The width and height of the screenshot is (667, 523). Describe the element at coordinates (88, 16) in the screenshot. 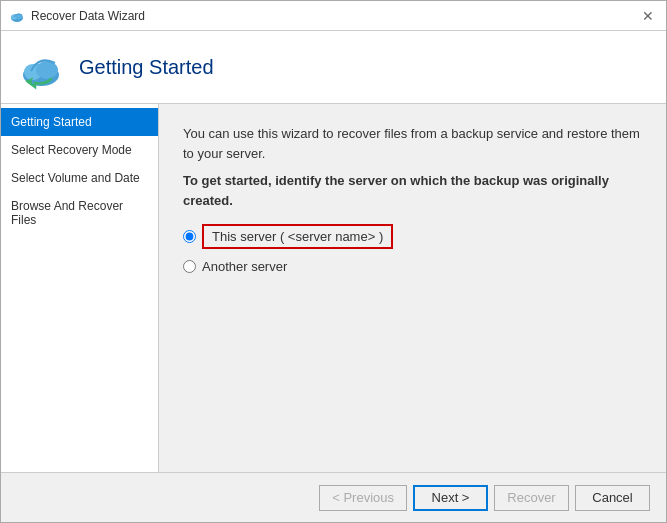

I see `window-title: Recover Data Wizard` at that location.